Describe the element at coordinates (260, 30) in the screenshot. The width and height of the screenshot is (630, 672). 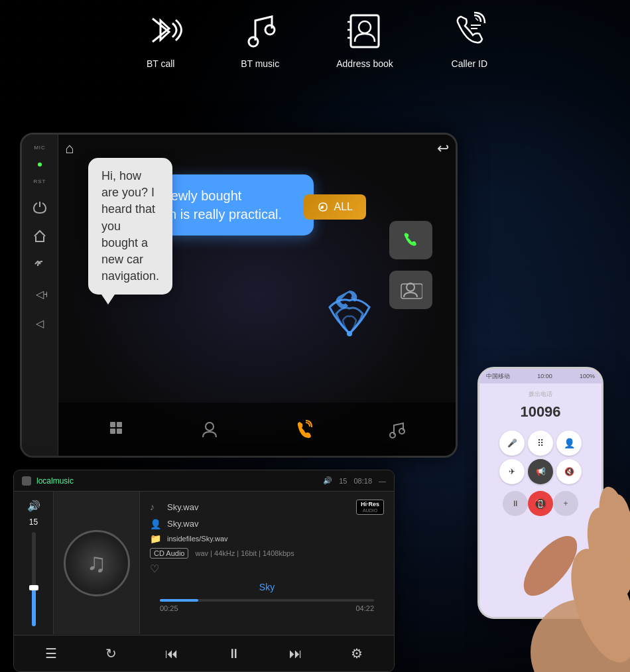
I see `music-note-icon` at that location.